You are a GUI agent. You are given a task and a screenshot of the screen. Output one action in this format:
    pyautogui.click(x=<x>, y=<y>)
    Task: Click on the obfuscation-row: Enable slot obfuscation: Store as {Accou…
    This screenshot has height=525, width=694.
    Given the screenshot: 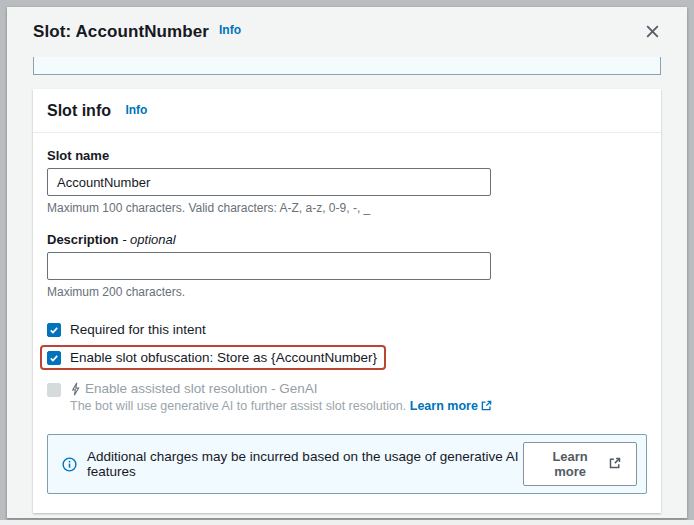 What is the action you would take?
    pyautogui.click(x=347, y=358)
    